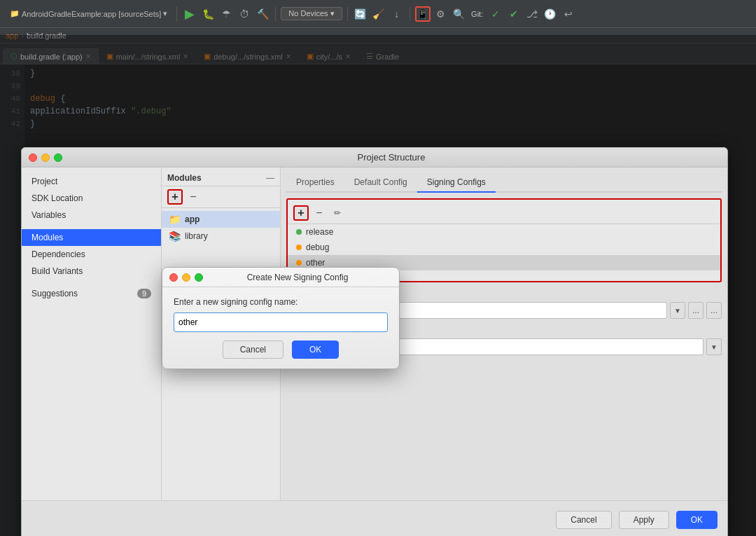 The height and width of the screenshot is (536, 756). I want to click on clean-button: 🧹, so click(379, 14).